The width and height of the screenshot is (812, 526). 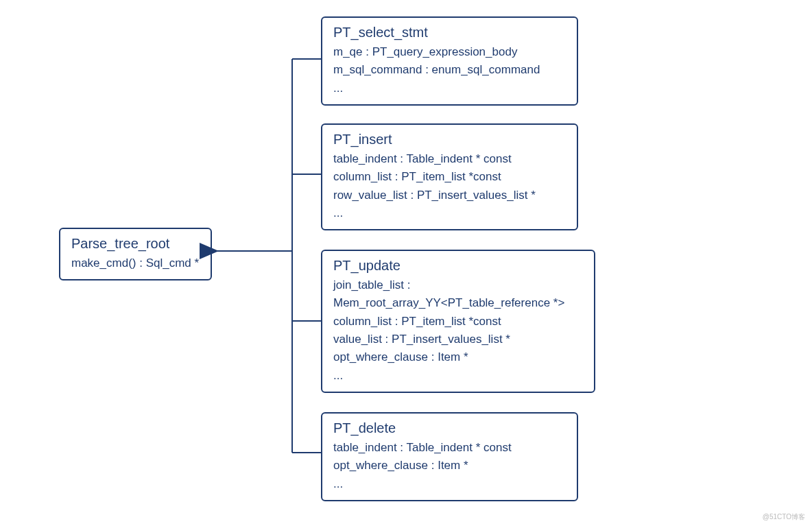 What do you see at coordinates (458, 303) in the screenshot?
I see `pt-update-attr-1: Mem_root_array_YY<PT_table_reference *>` at bounding box center [458, 303].